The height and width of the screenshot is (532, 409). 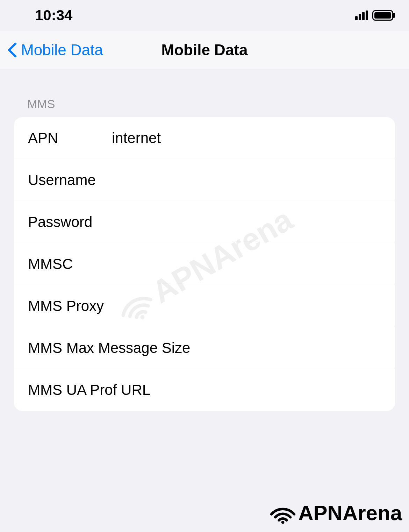 I want to click on mms-max-size-label: MMS Max Message Size, so click(x=204, y=348).